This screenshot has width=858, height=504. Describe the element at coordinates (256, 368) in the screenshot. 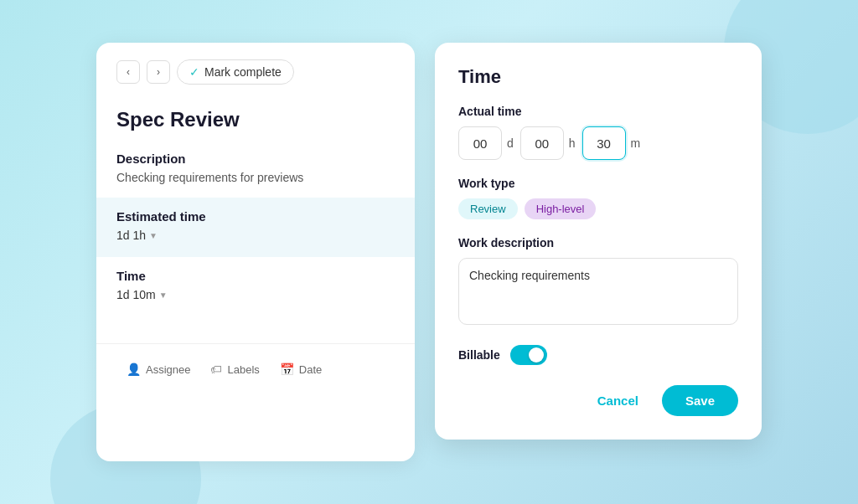

I see `footer-tabs: 👤 Assignee 🏷 Labels 📅 Date` at that location.